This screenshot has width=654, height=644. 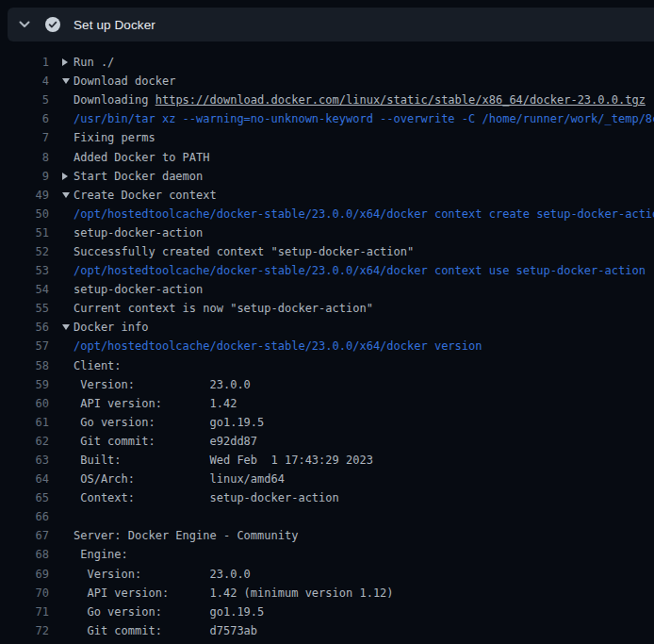 I want to click on line-number: 9, so click(x=25, y=176).